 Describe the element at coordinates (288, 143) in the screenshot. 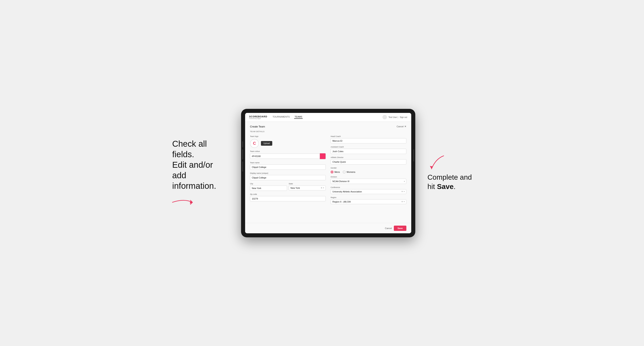

I see `logo-area: C Upload` at that location.